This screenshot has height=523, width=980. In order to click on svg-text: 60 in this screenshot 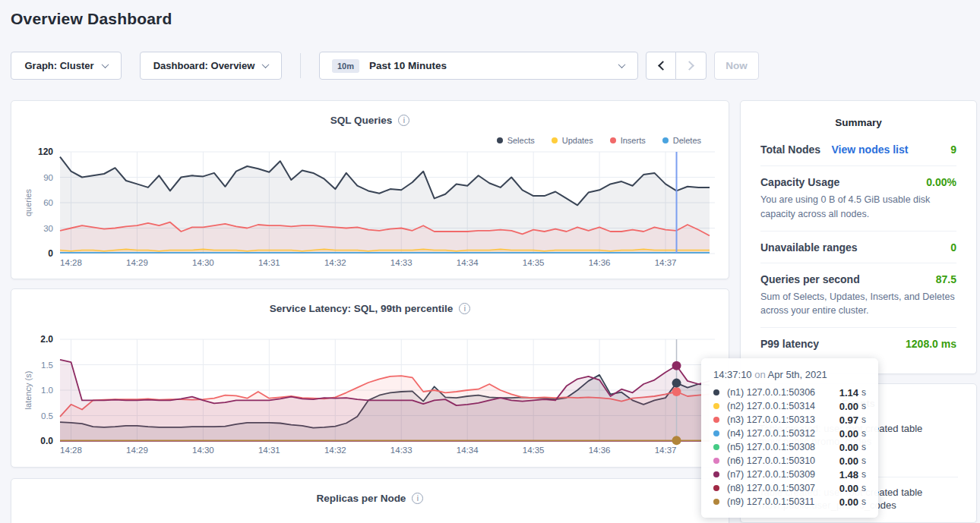, I will do `click(49, 203)`.